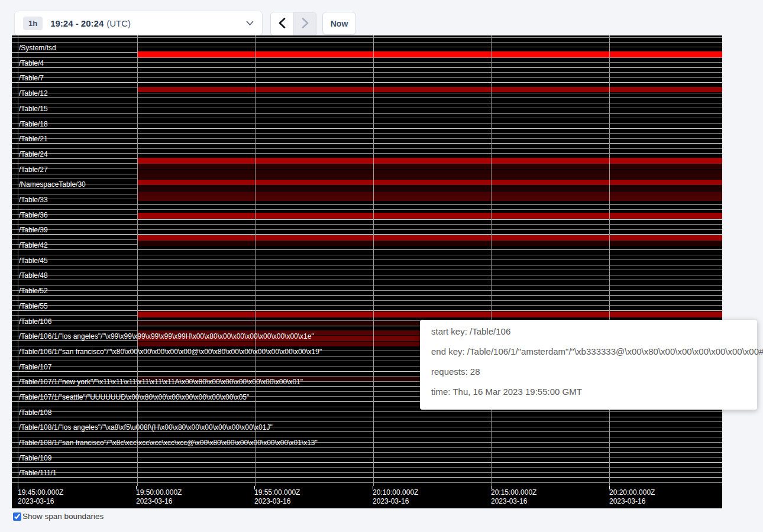 The height and width of the screenshot is (532, 763). Describe the element at coordinates (38, 473) in the screenshot. I see `span-label: /Table/111/1` at that location.